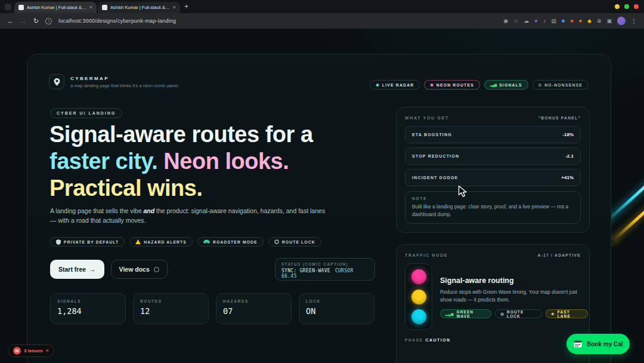 The width and height of the screenshot is (644, 363). Describe the element at coordinates (49, 21) in the screenshot. I see `site-info-icon: i` at that location.